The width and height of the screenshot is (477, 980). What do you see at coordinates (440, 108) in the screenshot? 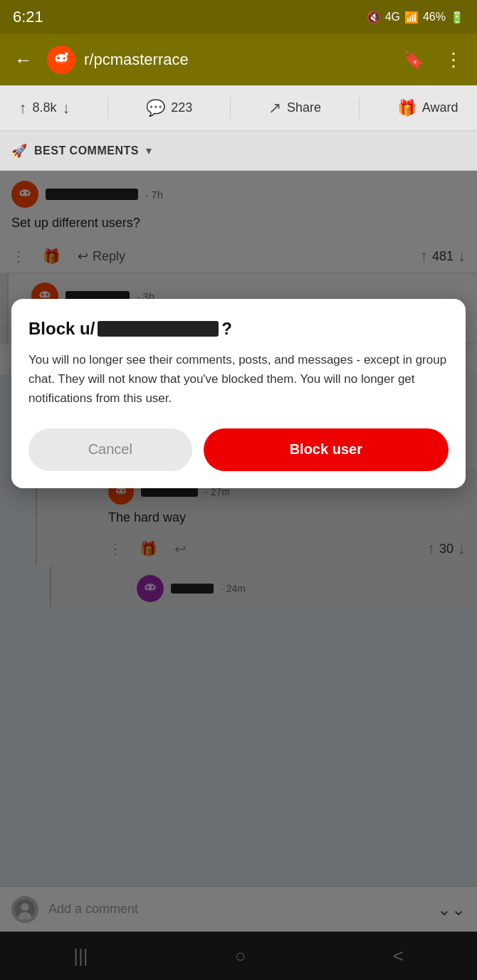
I see `award-label: Award` at bounding box center [440, 108].